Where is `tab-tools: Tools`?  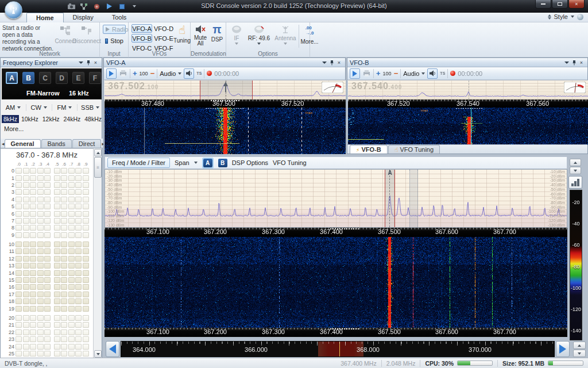
tab-tools: Tools is located at coordinates (119, 17).